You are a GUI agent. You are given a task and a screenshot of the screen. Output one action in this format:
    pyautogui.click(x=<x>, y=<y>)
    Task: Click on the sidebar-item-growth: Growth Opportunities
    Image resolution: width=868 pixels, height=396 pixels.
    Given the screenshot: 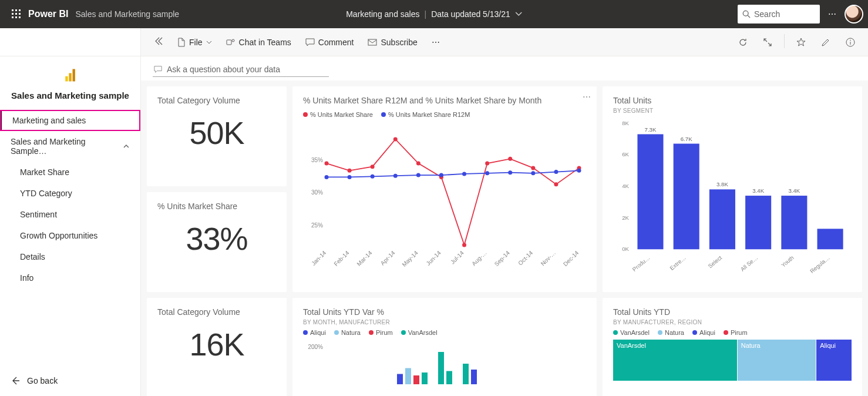 What is the action you would take?
    pyautogui.click(x=70, y=236)
    